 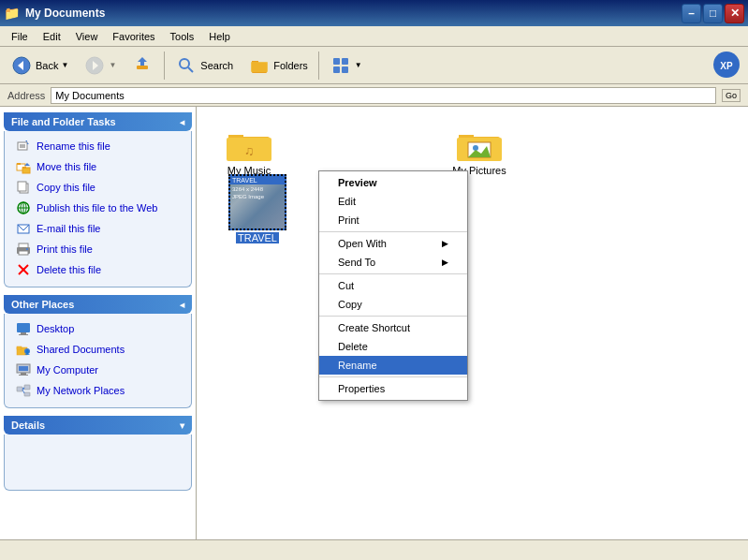 What do you see at coordinates (374, 13) in the screenshot?
I see `title-bar: 📁 My Documents – □ ✕` at bounding box center [374, 13].